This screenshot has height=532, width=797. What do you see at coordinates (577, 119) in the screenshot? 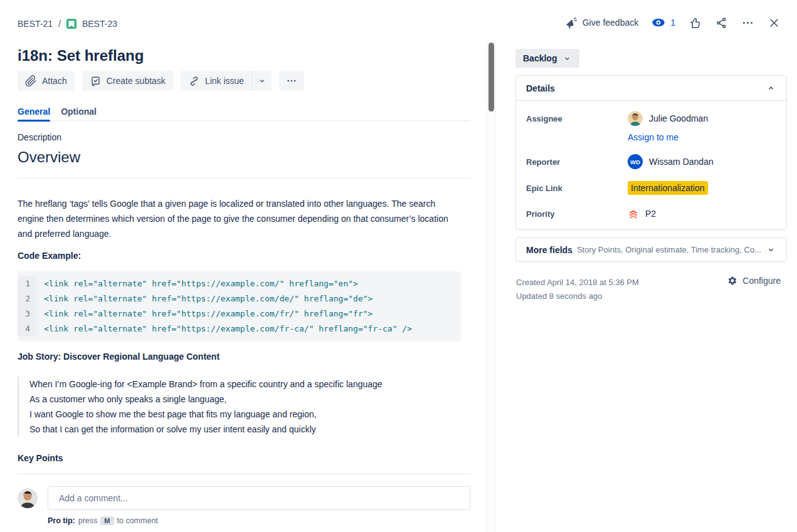
I see `assignee-label: Assignee` at bounding box center [577, 119].